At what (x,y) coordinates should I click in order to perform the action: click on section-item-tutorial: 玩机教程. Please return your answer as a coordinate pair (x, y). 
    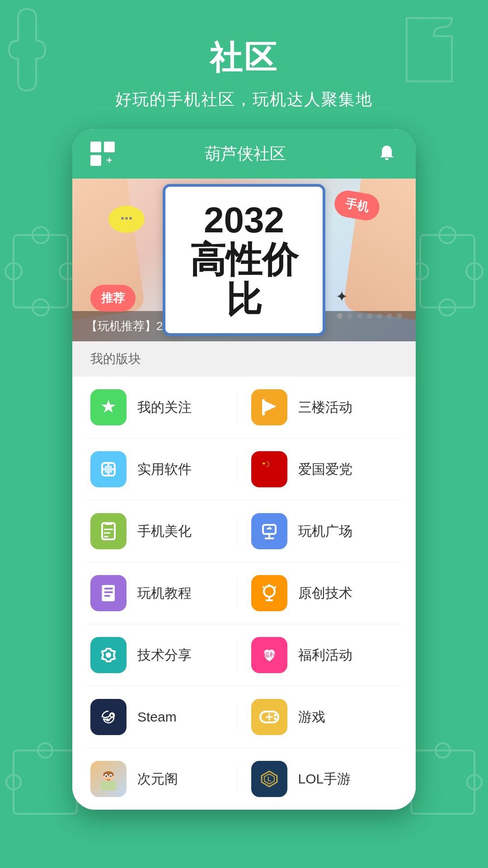
    Looking at the image, I should click on (164, 593).